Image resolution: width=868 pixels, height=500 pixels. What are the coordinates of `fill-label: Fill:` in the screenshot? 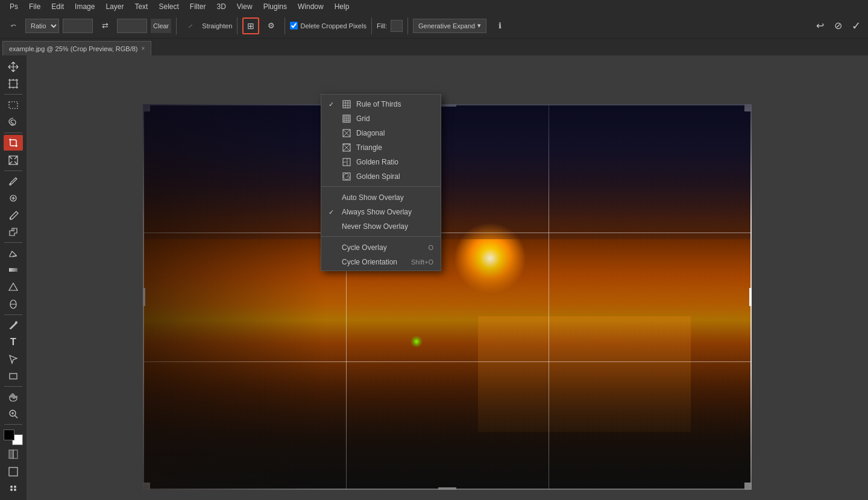 It's located at (382, 26).